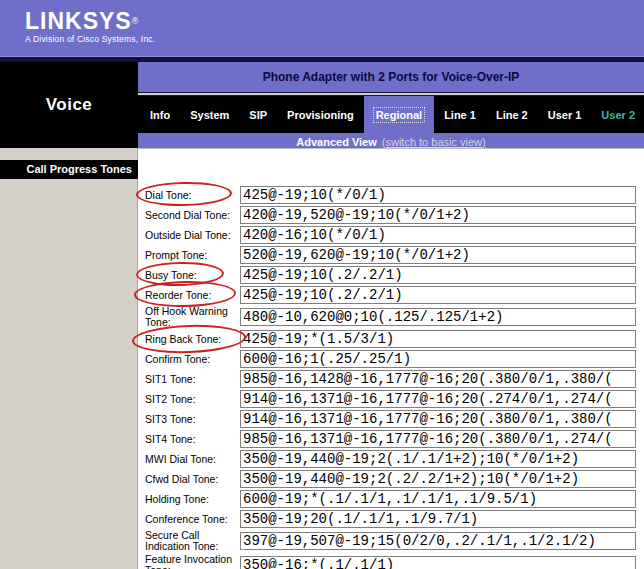 This screenshot has width=644, height=569. Describe the element at coordinates (399, 114) in the screenshot. I see `tab-regional: Regional` at that location.